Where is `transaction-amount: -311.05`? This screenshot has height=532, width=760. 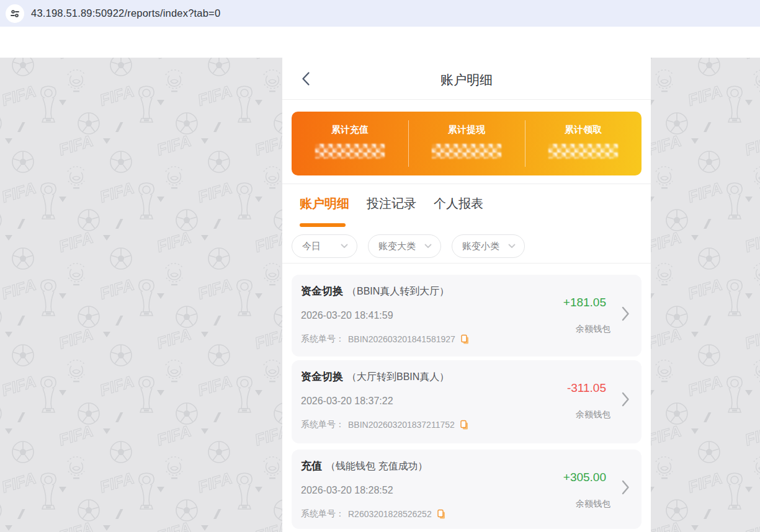 transaction-amount: -311.05 is located at coordinates (587, 388).